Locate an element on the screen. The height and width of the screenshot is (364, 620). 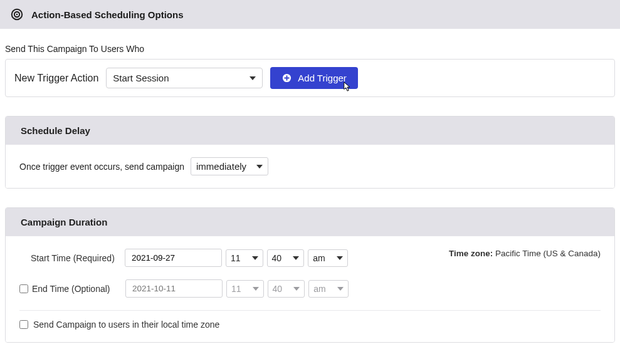
end-time-checkbox is located at coordinates (24, 289).